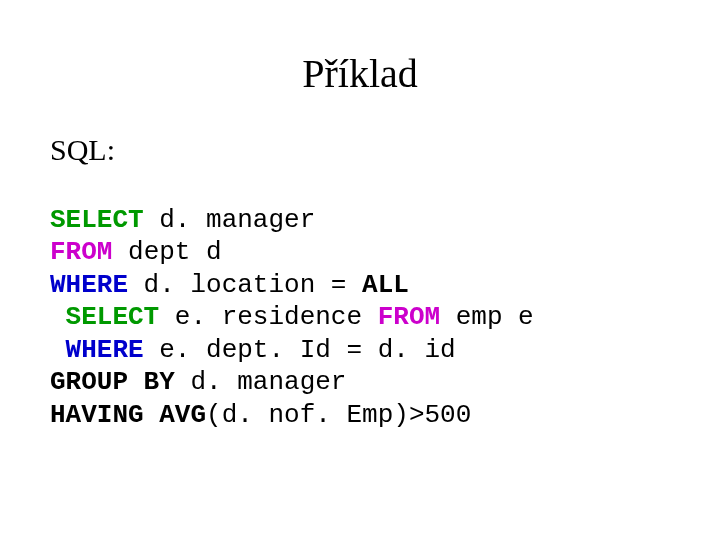 The height and width of the screenshot is (540, 720). I want to click on code-text: d. location =, so click(245, 285).